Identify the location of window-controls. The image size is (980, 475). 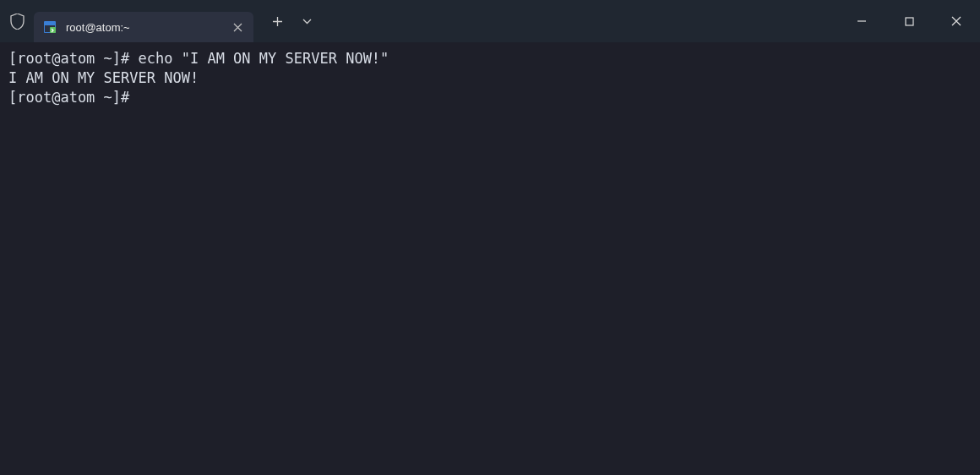
(909, 21).